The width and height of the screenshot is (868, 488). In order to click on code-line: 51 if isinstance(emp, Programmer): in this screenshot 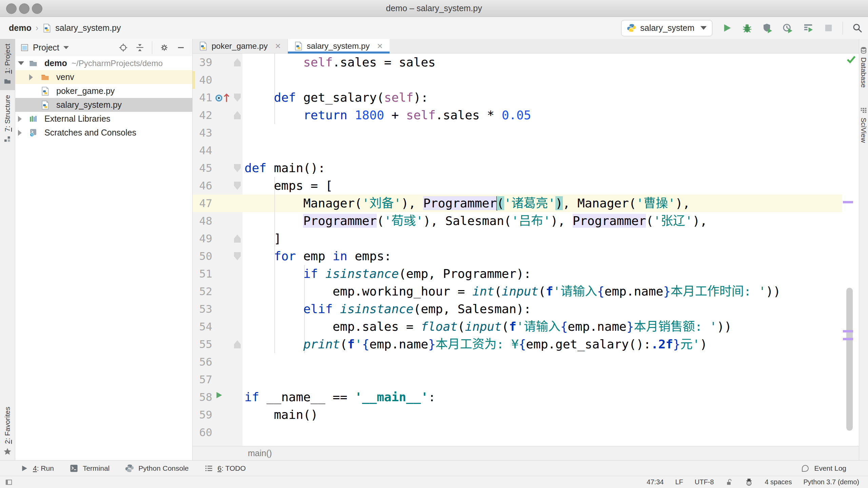, I will do `click(517, 274)`.